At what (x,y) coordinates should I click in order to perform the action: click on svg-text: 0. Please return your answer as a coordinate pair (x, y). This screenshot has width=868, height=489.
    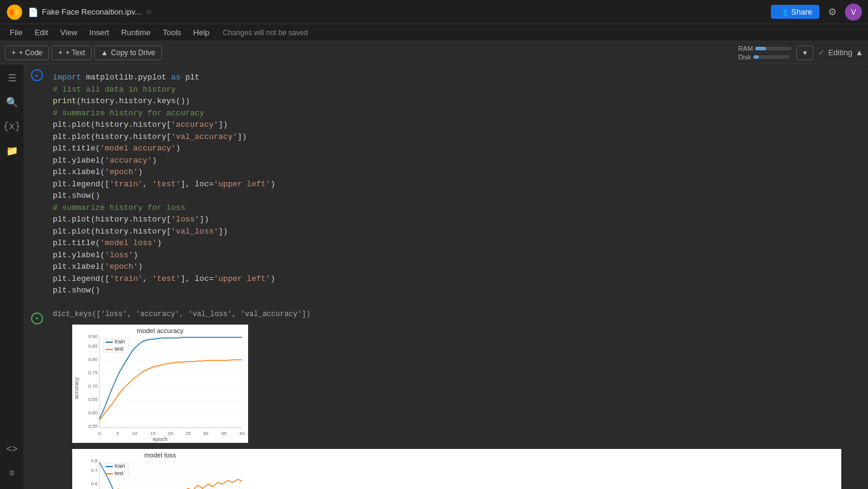
    Looking at the image, I should click on (99, 433).